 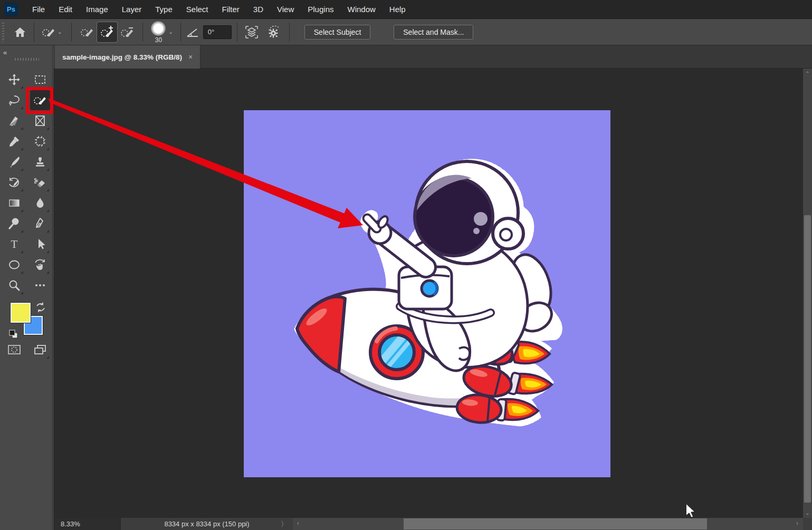 I want to click on quick-mask-mode-button, so click(x=14, y=350).